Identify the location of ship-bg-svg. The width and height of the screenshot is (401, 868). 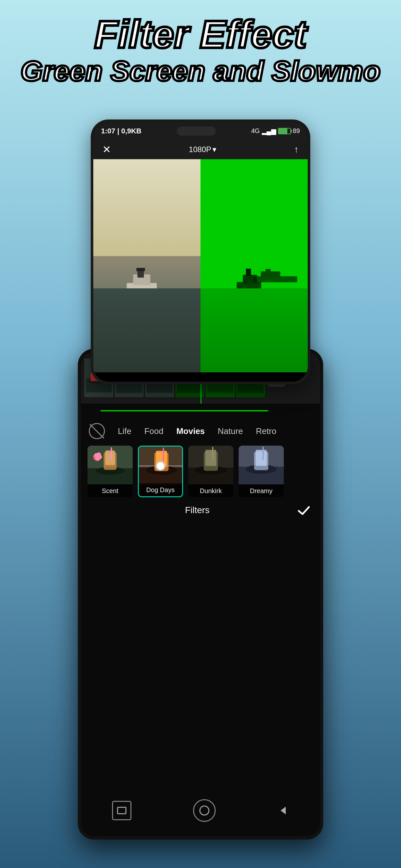
(276, 279).